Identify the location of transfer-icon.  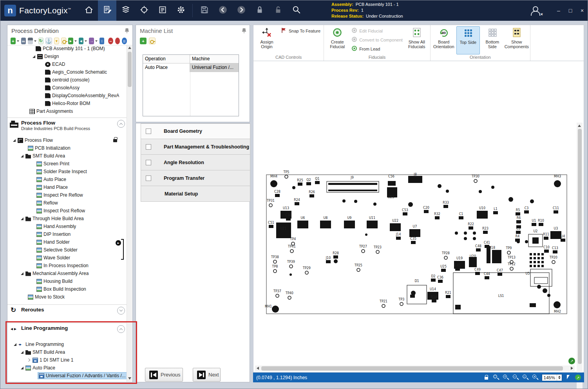
(92, 41).